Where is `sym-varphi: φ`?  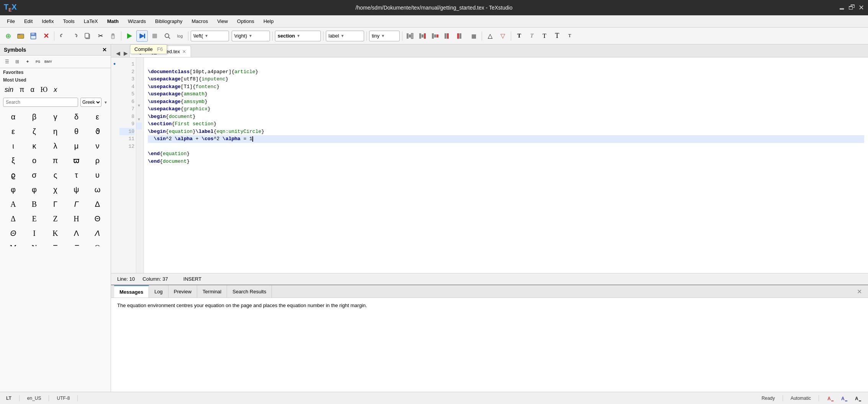
sym-varphi: φ is located at coordinates (34, 190).